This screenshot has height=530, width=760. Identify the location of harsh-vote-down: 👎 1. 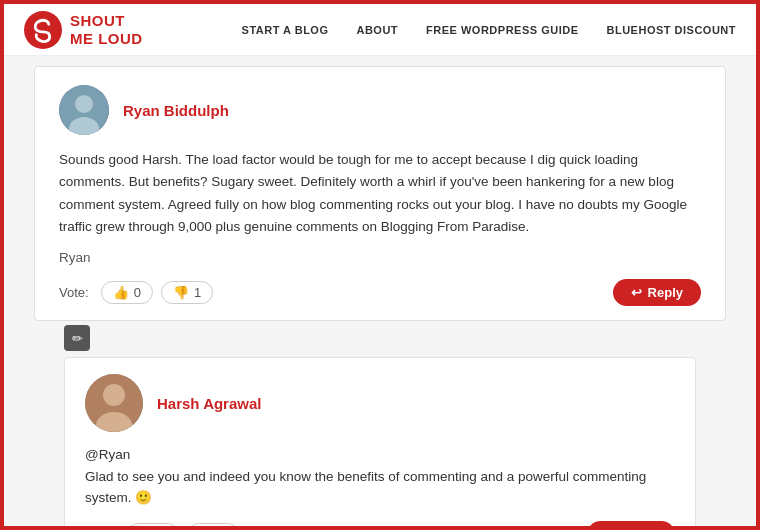
(213, 526).